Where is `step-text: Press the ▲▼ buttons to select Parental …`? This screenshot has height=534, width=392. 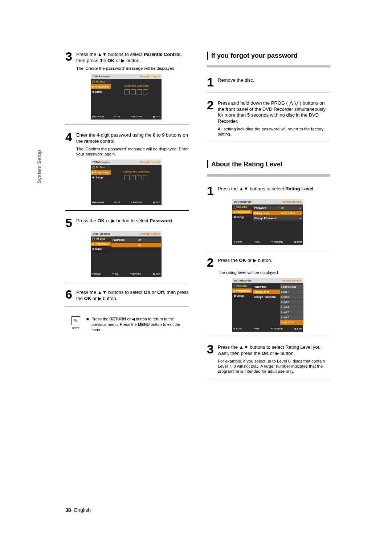 step-text: Press the ▲▼ buttons to select Parental … is located at coordinates (132, 57).